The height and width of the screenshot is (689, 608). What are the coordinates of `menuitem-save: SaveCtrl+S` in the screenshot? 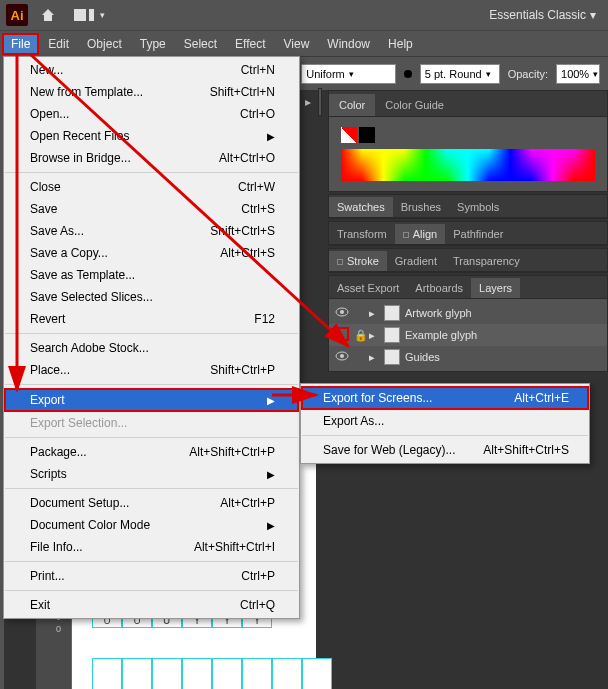 It's located at (152, 209).